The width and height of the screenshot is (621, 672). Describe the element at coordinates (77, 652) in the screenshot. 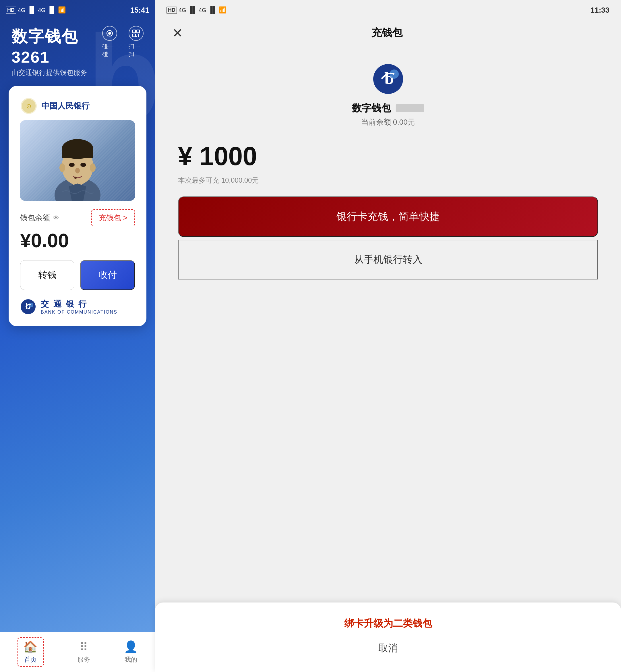

I see `bottom-nav: 🏠 首页 ⠿ 服务 👤 我的` at that location.